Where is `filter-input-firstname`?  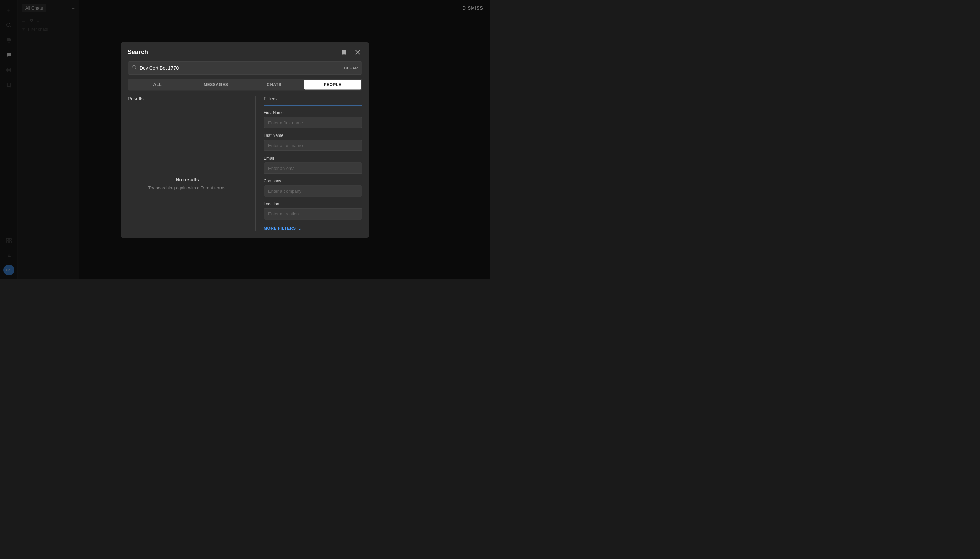 filter-input-firstname is located at coordinates (313, 122).